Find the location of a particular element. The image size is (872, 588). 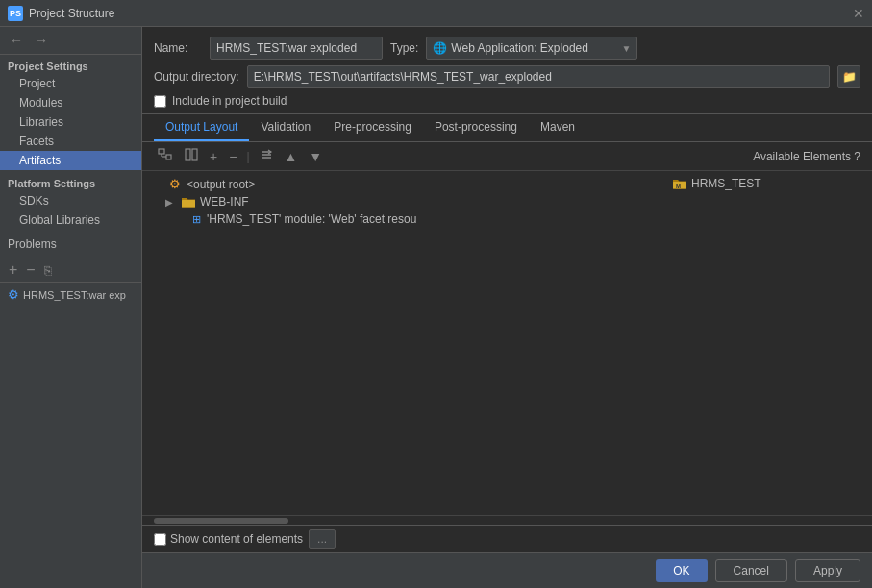

chevron-down-icon: ▼ is located at coordinates (626, 48).